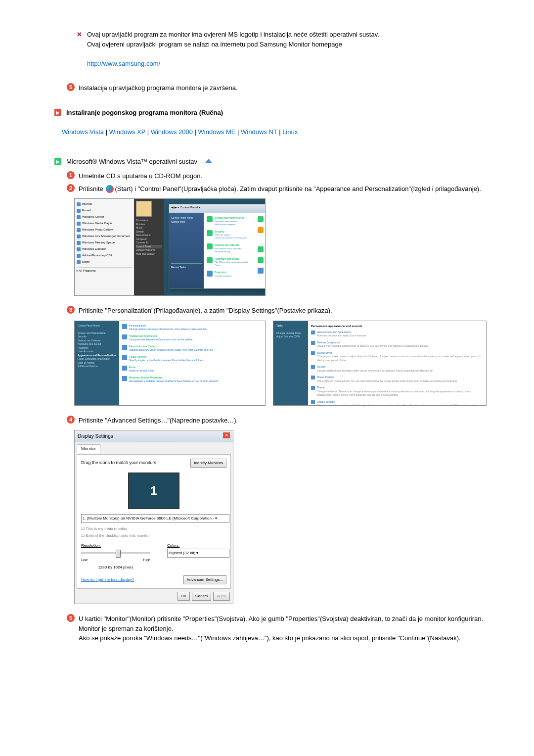 This screenshot has height=756, width=534. Describe the element at coordinates (155, 519) in the screenshot. I see `monitor-select: 1. (Multiple Monitors) on NVIDIA GeForce…` at that location.